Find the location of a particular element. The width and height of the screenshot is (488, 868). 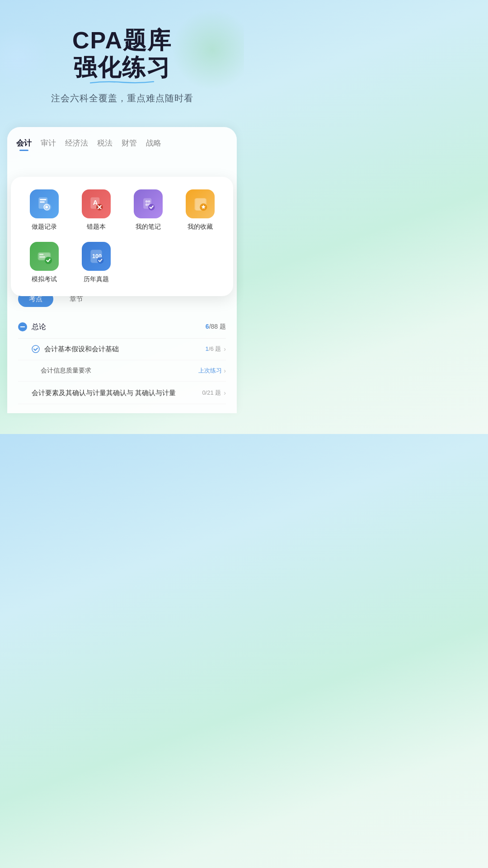

wrong-label: 错题本 is located at coordinates (96, 227).